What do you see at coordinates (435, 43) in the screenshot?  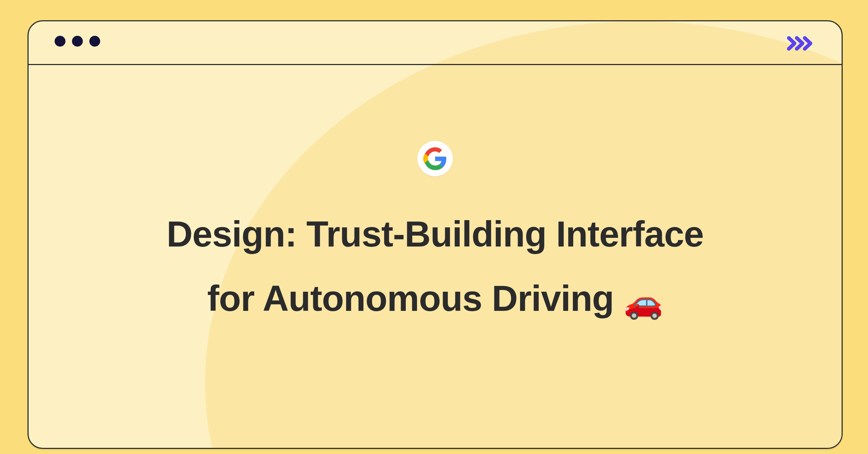 I see `window-titlebar` at bounding box center [435, 43].